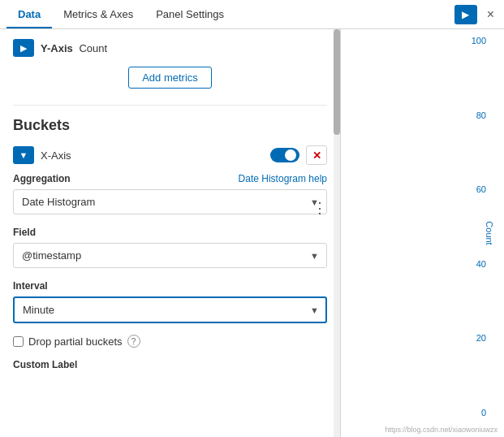 The width and height of the screenshot is (504, 437). What do you see at coordinates (170, 310) in the screenshot?
I see `interval-select: Minute Hourly Daily Weekly Monthly Yearl…` at bounding box center [170, 310].